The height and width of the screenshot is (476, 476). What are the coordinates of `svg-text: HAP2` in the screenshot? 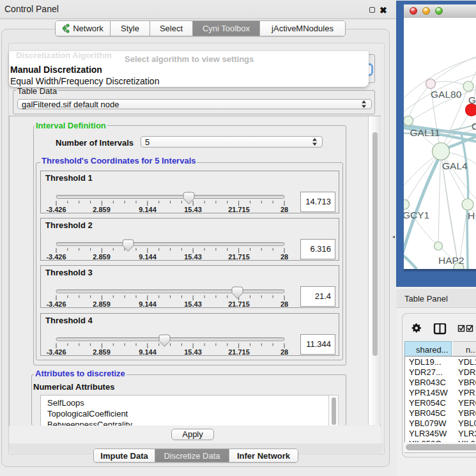 It's located at (451, 261).